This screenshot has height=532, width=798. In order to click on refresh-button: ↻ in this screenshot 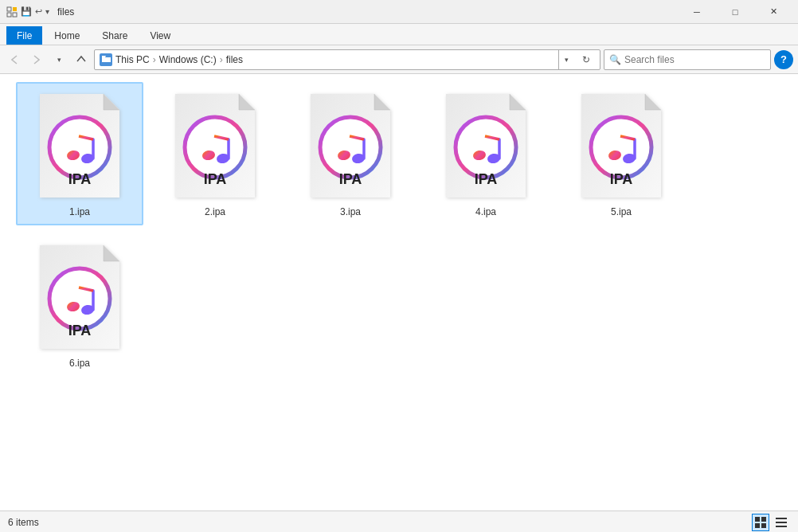, I will do `click(586, 60)`.